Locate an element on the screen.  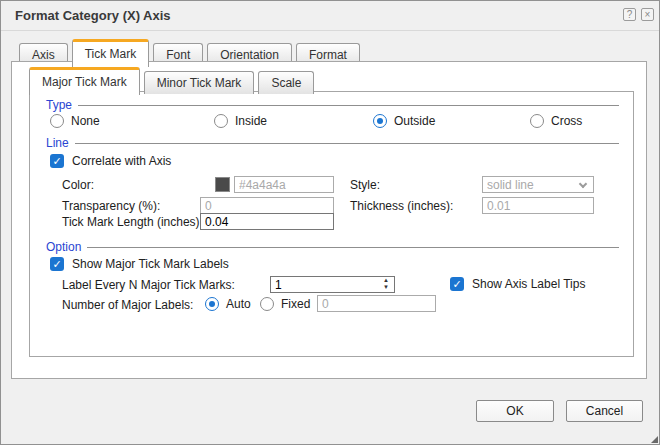
color-swatch is located at coordinates (222, 184).